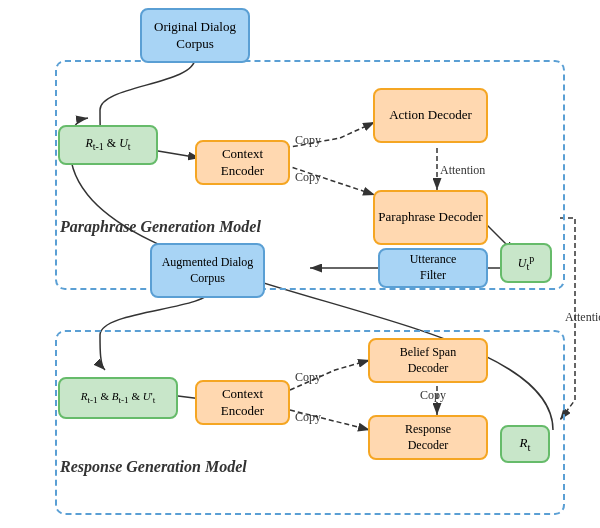 The height and width of the screenshot is (528, 600). Describe the element at coordinates (118, 398) in the screenshot. I see `r-b-u-bottom-label: Rt-1 & Bt-1 & U't` at that location.